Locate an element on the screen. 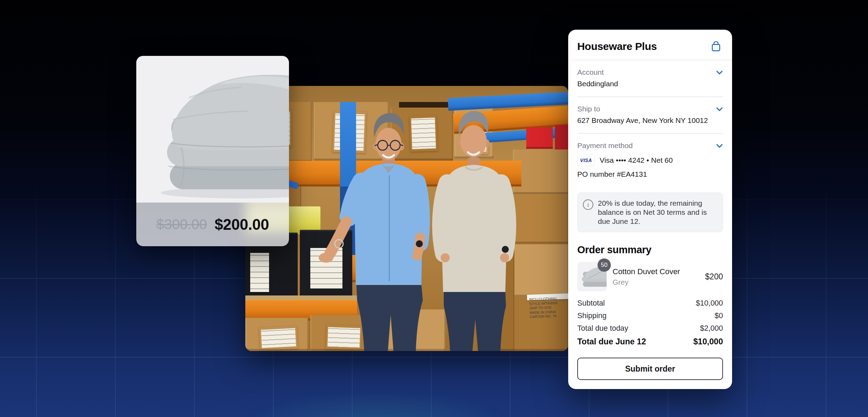 This screenshot has width=868, height=417. duvet-illustration is located at coordinates (212, 129).